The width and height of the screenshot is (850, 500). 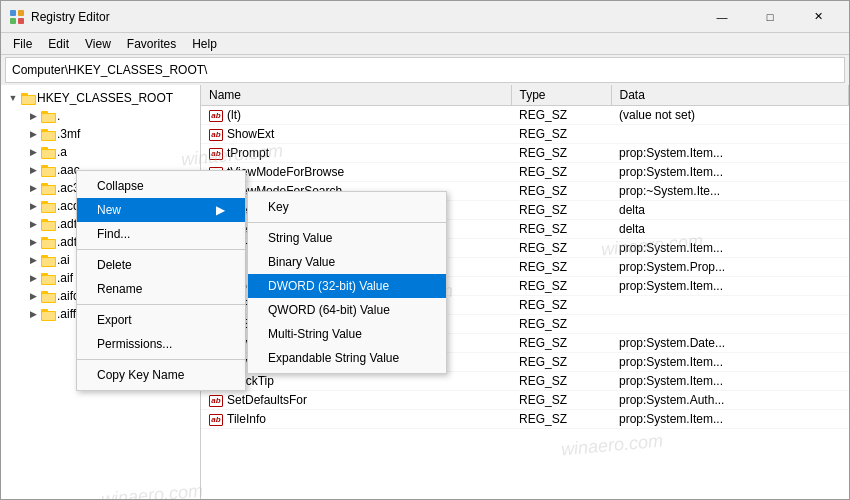 I want to click on table-row: abTileInfoREG_SZprop:System.Item..., so click(x=525, y=420).